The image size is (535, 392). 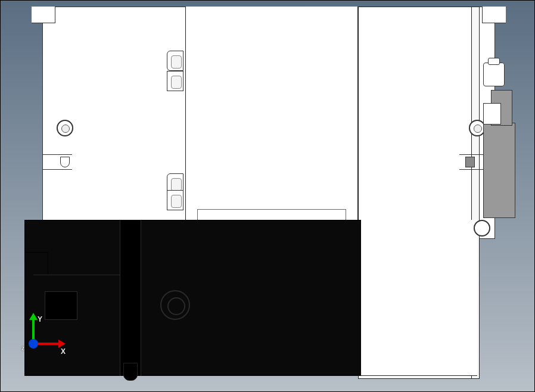 What do you see at coordinates (494, 74) in the screenshot?
I see `right-connector-cap` at bounding box center [494, 74].